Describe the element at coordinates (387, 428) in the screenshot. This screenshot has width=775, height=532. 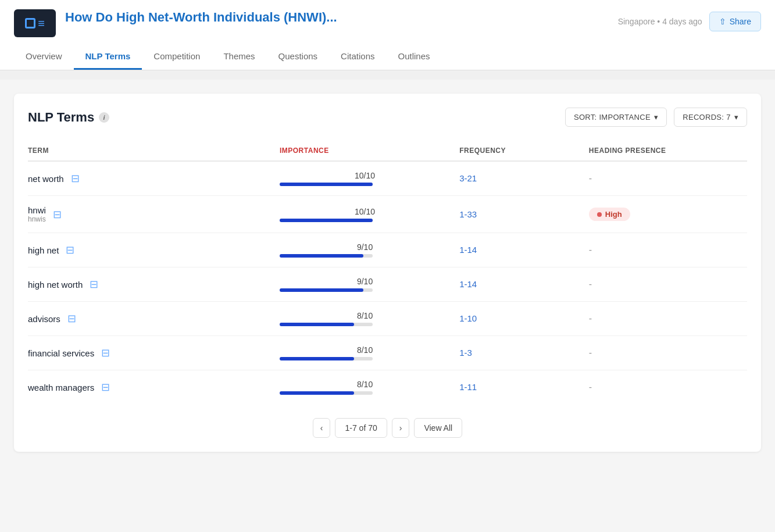
I see `pagination: ‹ 1-7 of 70 › View All` at that location.